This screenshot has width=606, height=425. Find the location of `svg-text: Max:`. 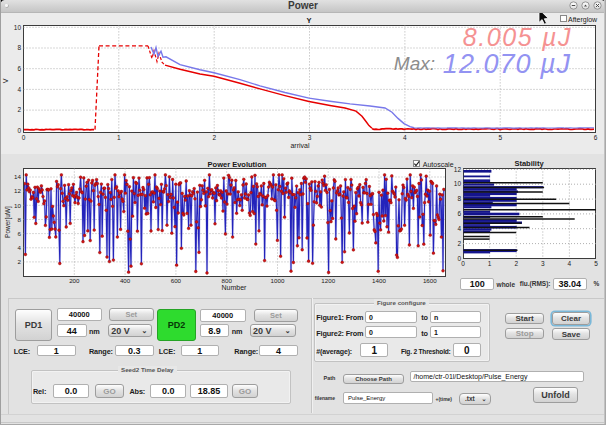

svg-text: Max: is located at coordinates (414, 64).